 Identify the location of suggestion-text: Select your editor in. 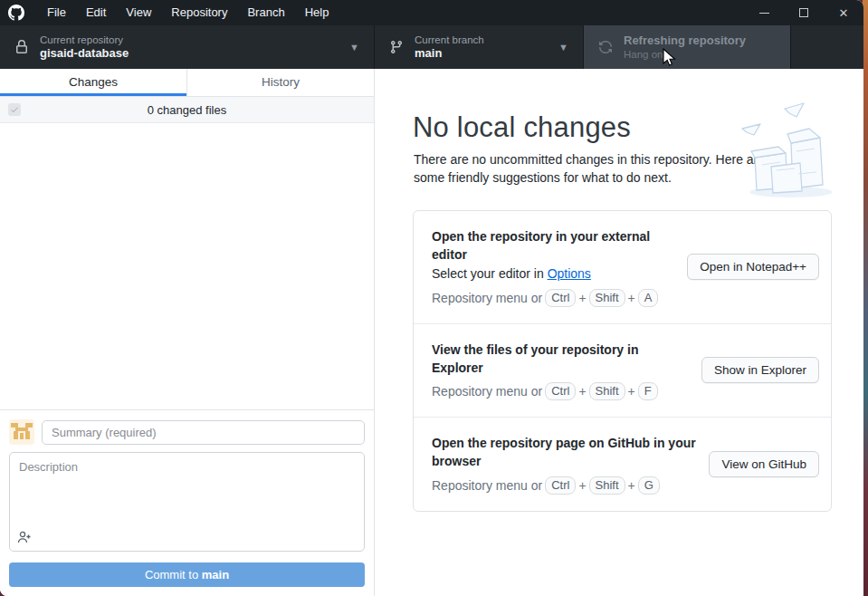
(490, 274).